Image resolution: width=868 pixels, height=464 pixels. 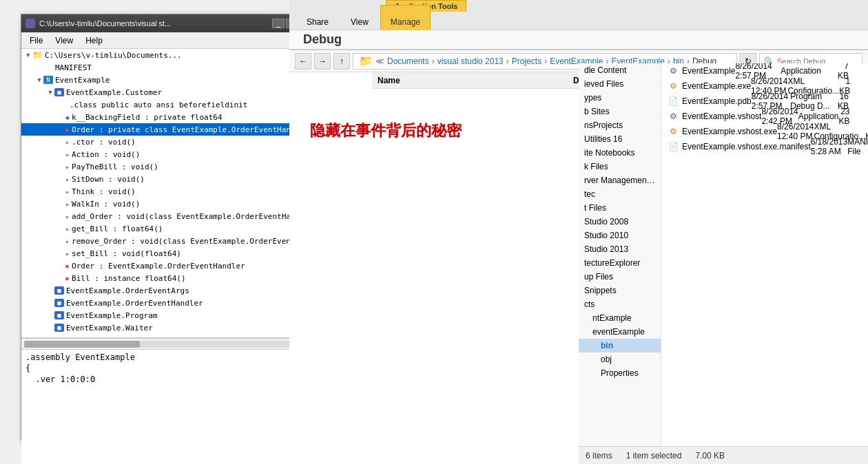 What do you see at coordinates (158, 266) in the screenshot?
I see `tree-label: Order : EventExample.OrderEventHandler` at bounding box center [158, 266].